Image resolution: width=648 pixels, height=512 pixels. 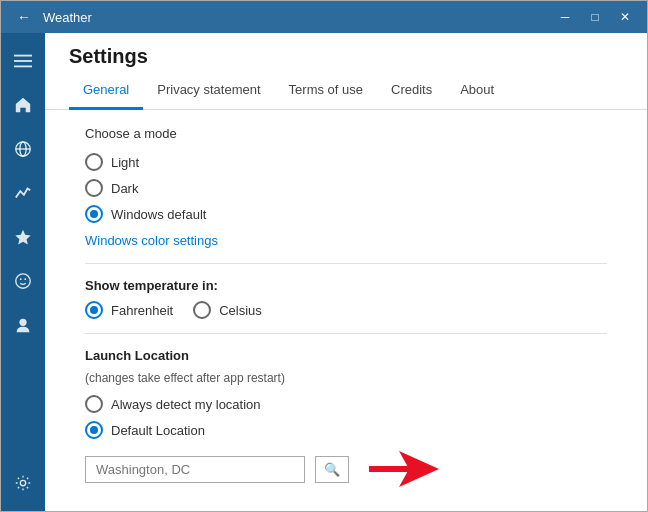 What do you see at coordinates (346, 404) in the screenshot?
I see `location-detect-option: Always detect my location` at bounding box center [346, 404].